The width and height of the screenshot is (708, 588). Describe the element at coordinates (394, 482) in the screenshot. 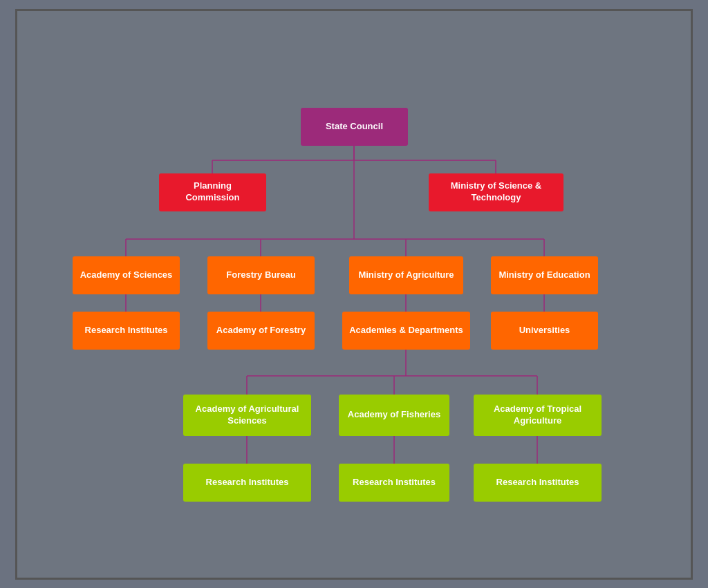

I see `research-institutes-3-node: Research Institutes` at that location.